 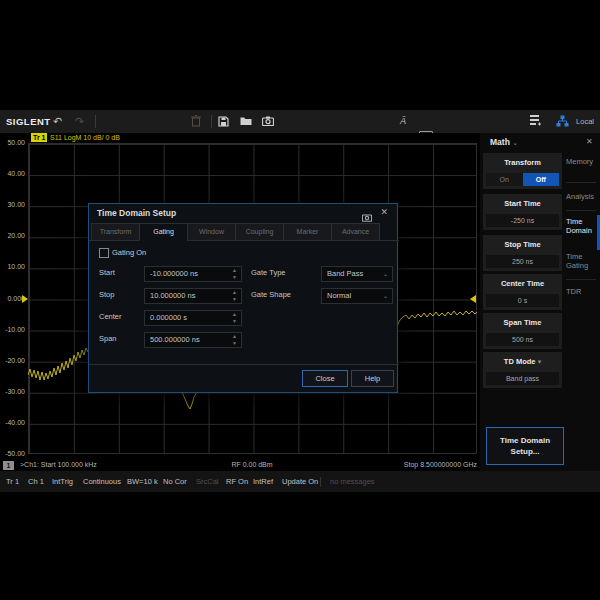 I want to click on td-mode-title: TD Mode ▾, so click(x=522, y=359).